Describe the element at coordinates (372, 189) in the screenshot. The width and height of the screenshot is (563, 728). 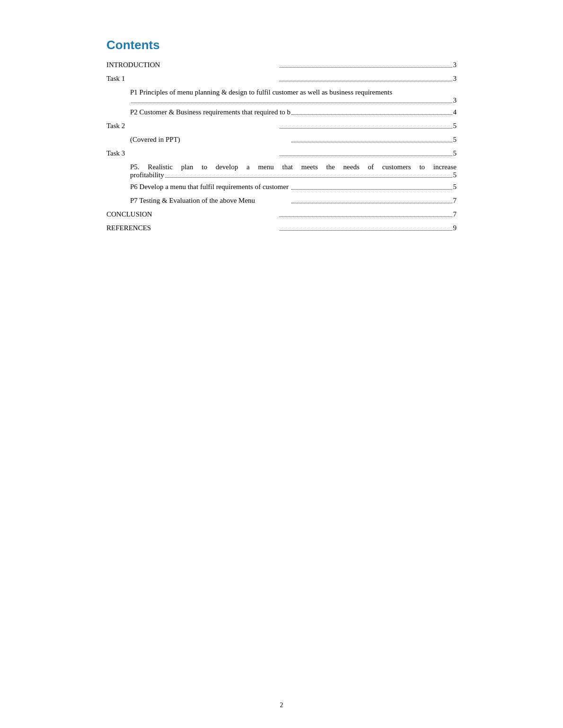
I see `toc-dots-p6` at that location.